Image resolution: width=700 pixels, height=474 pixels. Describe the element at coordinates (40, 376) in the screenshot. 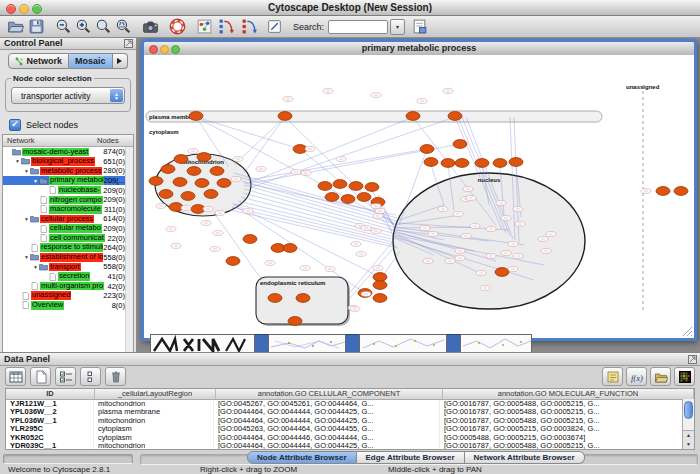

I see `new-attribute-icon` at that location.